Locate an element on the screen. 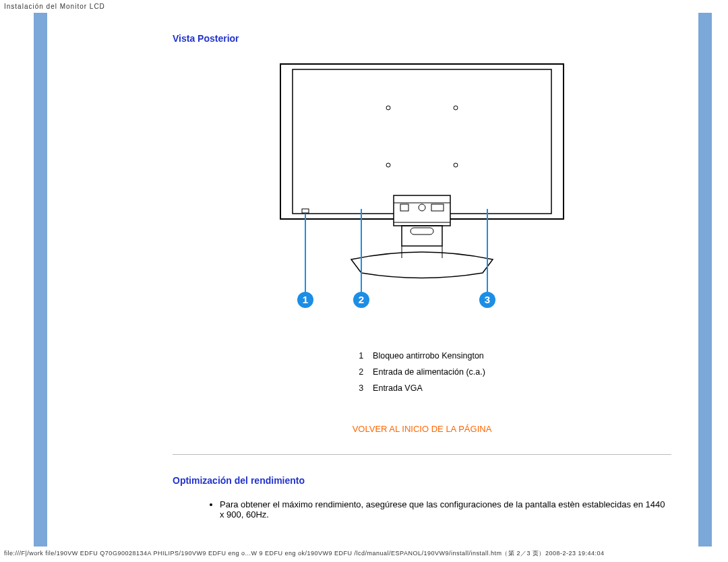 The height and width of the screenshot is (562, 728). table-row: 3 Entrada VGA is located at coordinates (422, 388).